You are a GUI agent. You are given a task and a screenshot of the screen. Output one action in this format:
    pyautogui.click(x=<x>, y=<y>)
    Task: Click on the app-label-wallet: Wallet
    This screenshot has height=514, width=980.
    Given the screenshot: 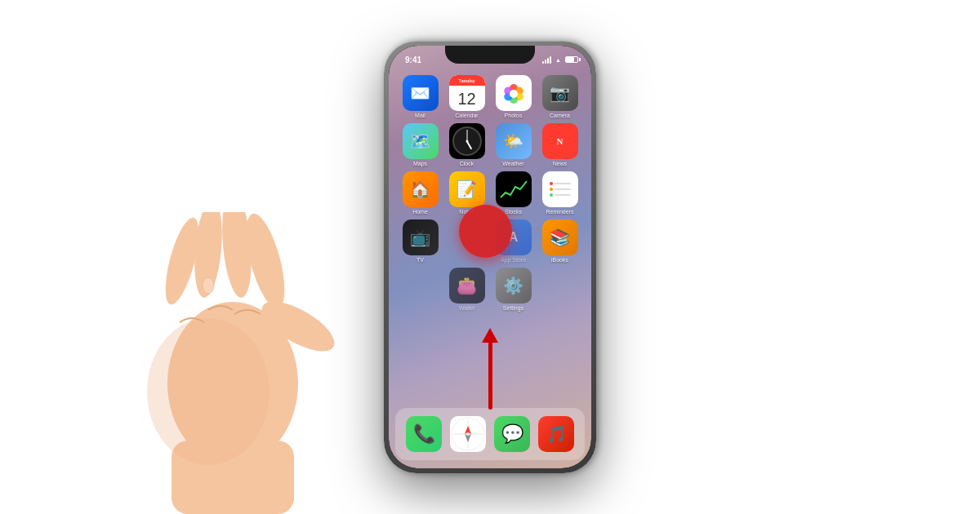 What is the action you would take?
    pyautogui.click(x=467, y=308)
    